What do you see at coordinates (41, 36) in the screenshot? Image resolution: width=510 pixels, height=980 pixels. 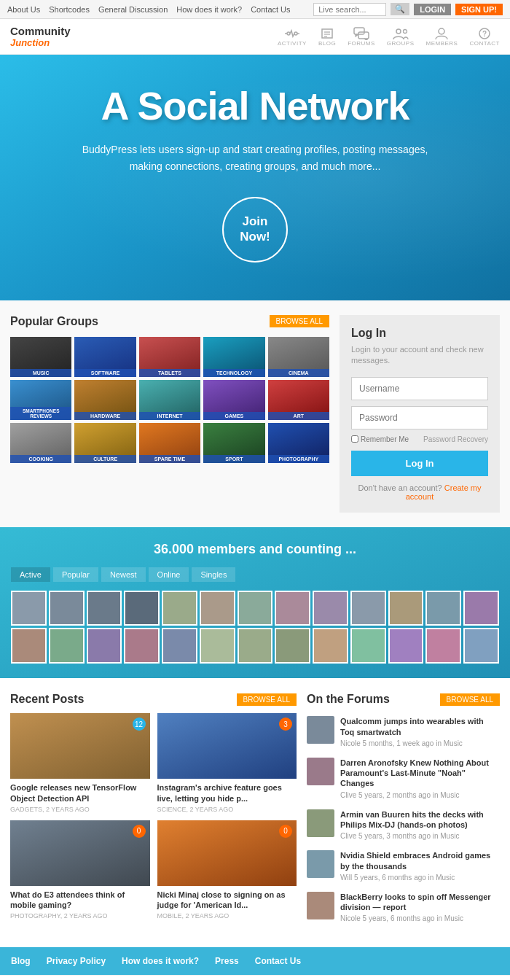 I see `site-logo: Community Junction` at bounding box center [41, 36].